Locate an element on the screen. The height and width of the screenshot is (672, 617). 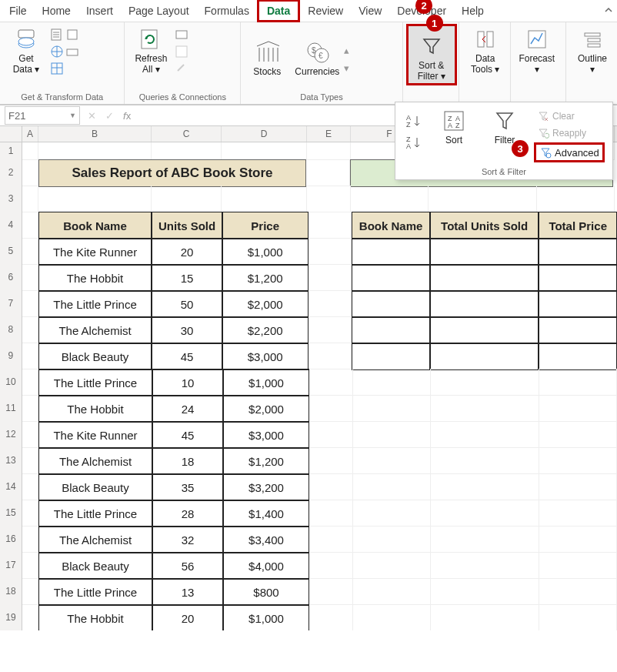
sales-cell: $1,000 is located at coordinates (265, 252).